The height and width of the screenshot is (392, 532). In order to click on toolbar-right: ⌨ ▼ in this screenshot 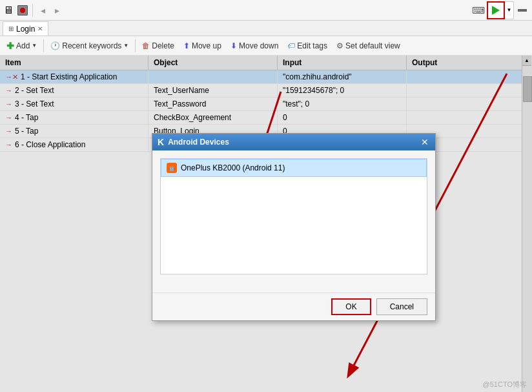, I will do `click(501, 10)`.